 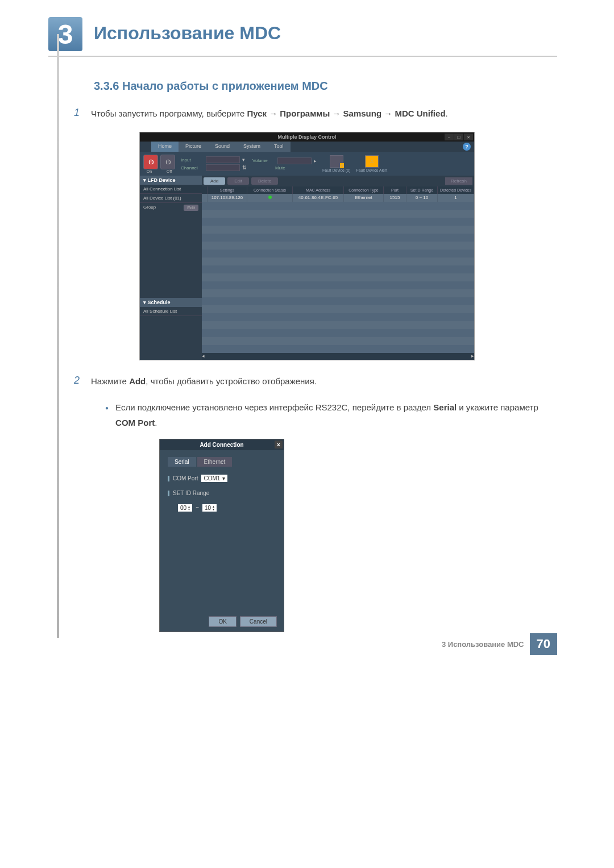 What do you see at coordinates (265, 181) in the screenshot?
I see `delete-button: Delete` at bounding box center [265, 181].